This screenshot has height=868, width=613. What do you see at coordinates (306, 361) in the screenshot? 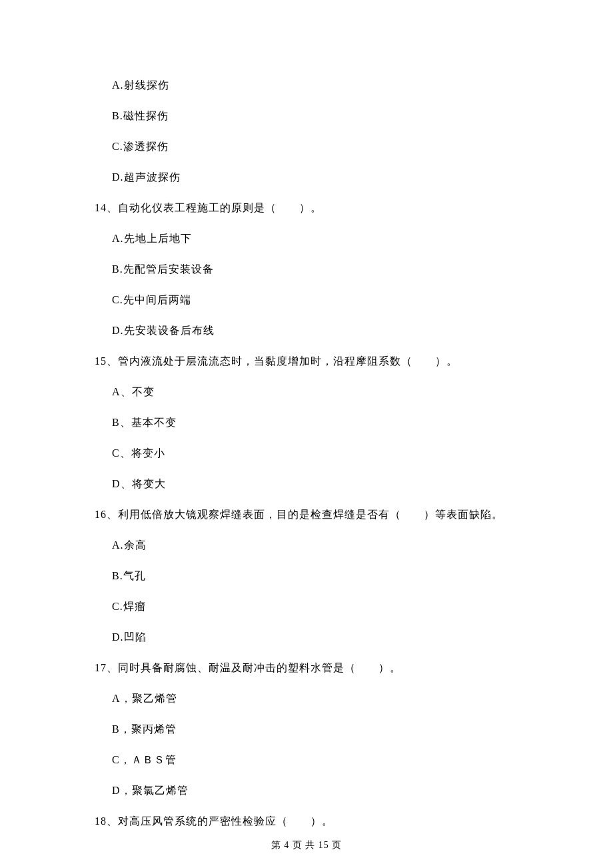
I see `question-15-stem: 15、管内液流处于层流流态时，当黏度增加时，沿程摩阻系数（ ）。` at bounding box center [306, 361].